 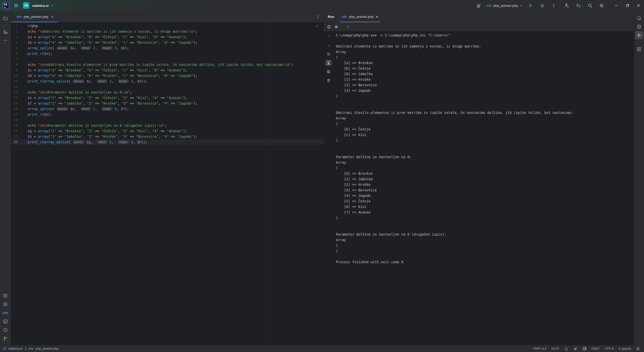 What do you see at coordinates (110, 103) in the screenshot?
I see `code-text: $f = array("1" => "Jabolka", "2" => "Hru…` at bounding box center [110, 103].